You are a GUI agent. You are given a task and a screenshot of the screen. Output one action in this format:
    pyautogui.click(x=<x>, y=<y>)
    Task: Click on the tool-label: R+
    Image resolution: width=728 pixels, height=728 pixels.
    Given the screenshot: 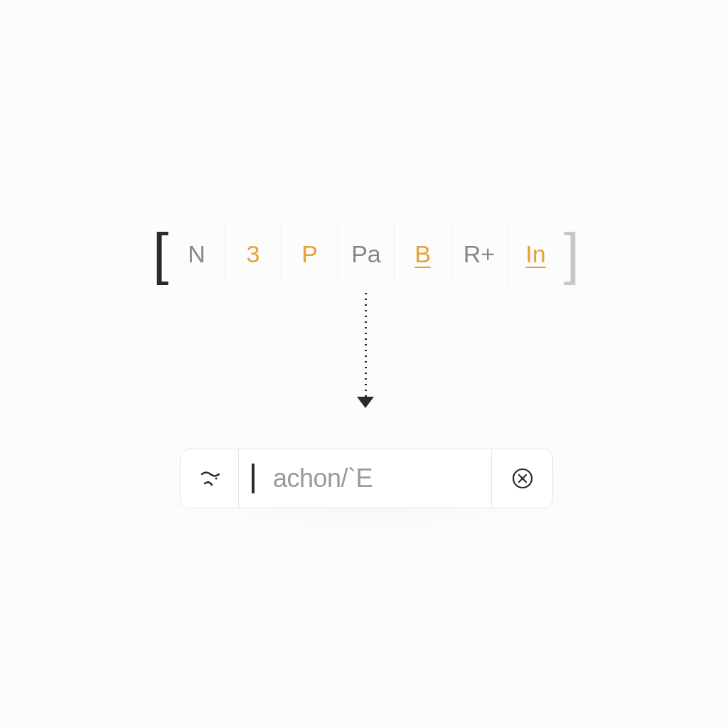 What is the action you would take?
    pyautogui.click(x=479, y=255)
    